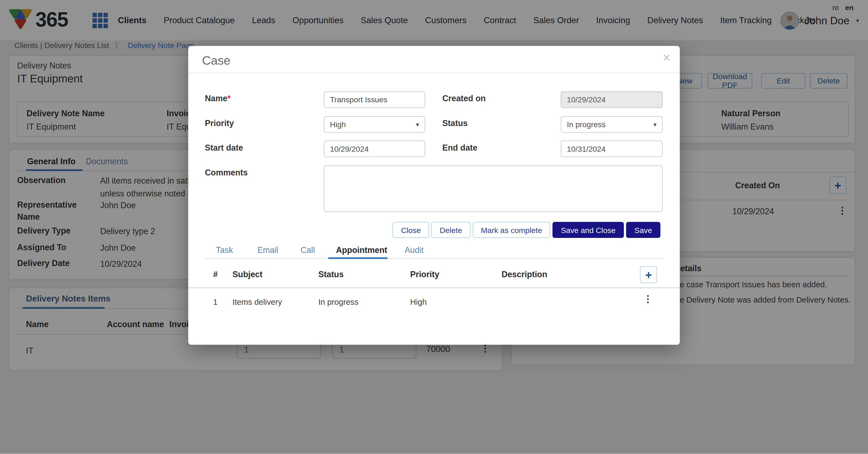 Image resolution: width=868 pixels, height=454 pixels. Describe the element at coordinates (612, 100) in the screenshot. I see `created-on-input` at that location.